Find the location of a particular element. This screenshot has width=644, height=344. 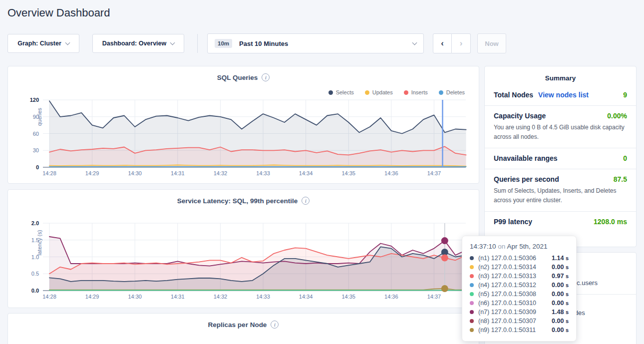

time-next-button: › is located at coordinates (461, 43).